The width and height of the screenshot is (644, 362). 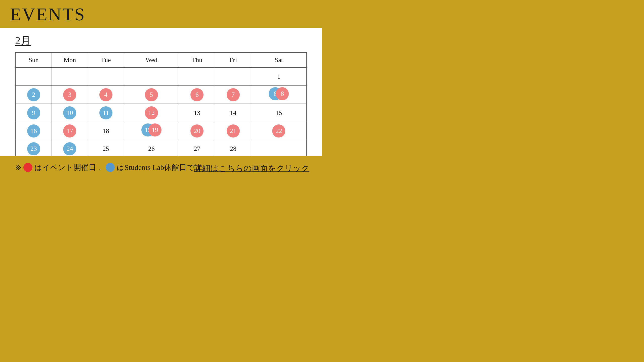 What do you see at coordinates (34, 95) in the screenshot?
I see `day-number-blue: 2` at bounding box center [34, 95].